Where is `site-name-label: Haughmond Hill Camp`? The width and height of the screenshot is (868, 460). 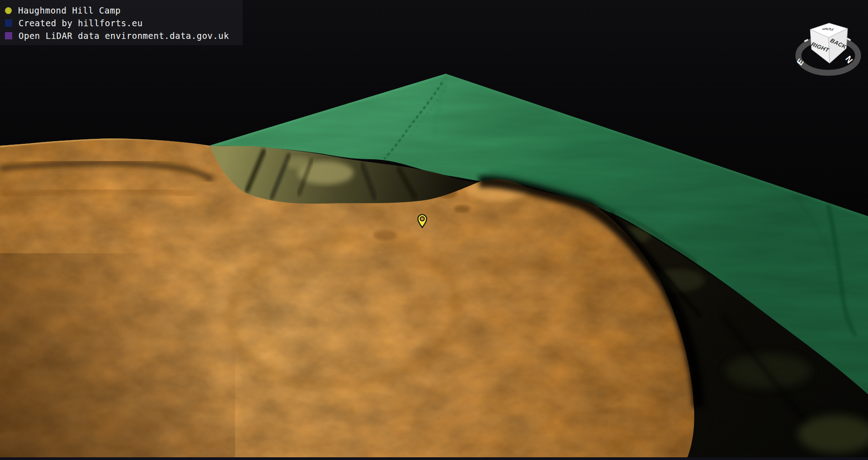
site-name-label: Haughmond Hill Camp is located at coordinates (70, 11).